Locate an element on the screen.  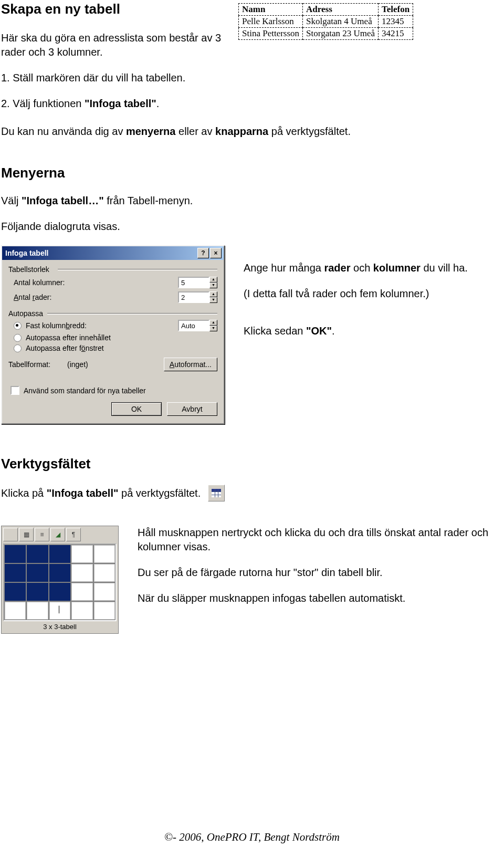
dialog-title-text: Infoga tabell is located at coordinates (27, 253).